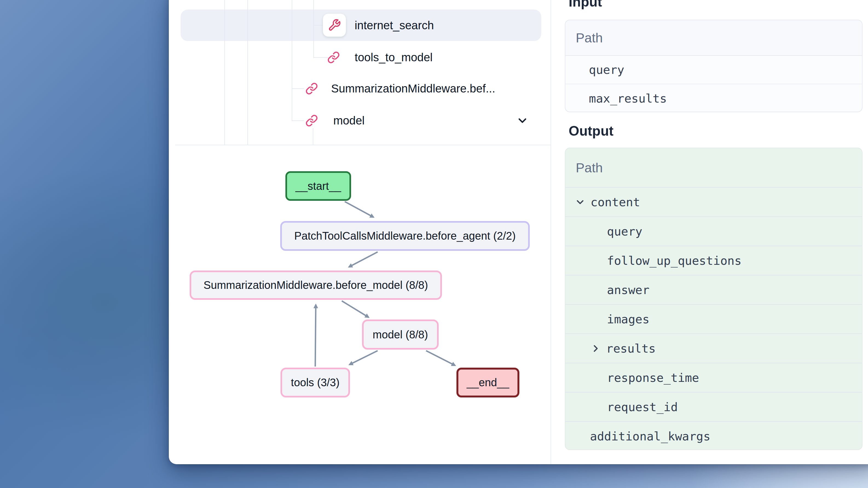 The height and width of the screenshot is (488, 868). I want to click on path-label: max_results, so click(628, 98).